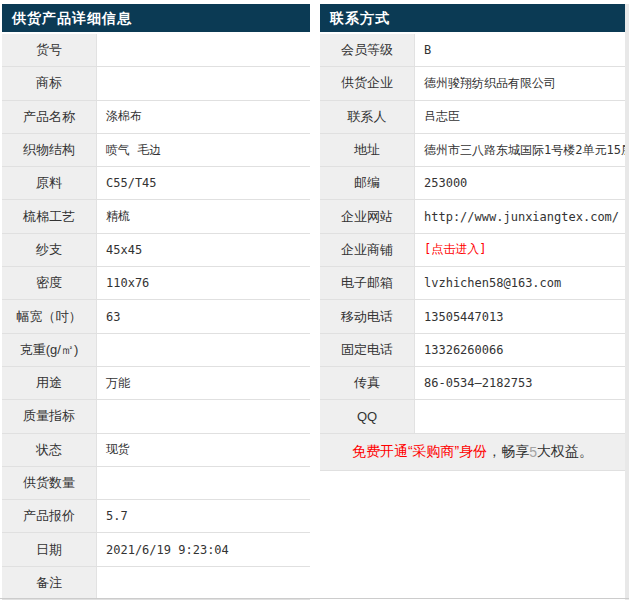 This screenshot has height=600, width=629. Describe the element at coordinates (472, 184) in the screenshot. I see `table-row-zip-code: 邮编 253000` at that location.